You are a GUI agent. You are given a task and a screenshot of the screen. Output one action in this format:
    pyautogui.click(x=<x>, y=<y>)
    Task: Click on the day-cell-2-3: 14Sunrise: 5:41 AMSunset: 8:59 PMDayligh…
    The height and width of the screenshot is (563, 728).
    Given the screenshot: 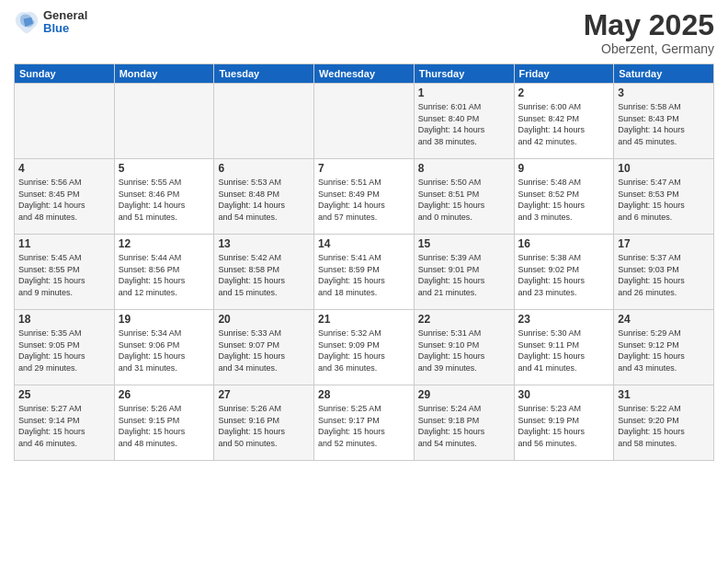 What is the action you would take?
    pyautogui.click(x=364, y=272)
    